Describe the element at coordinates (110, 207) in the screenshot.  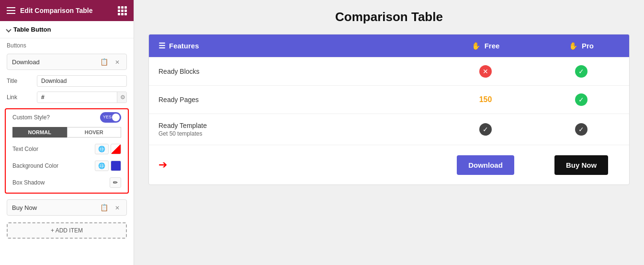
I see `button-item-buynow-actions` at that location.